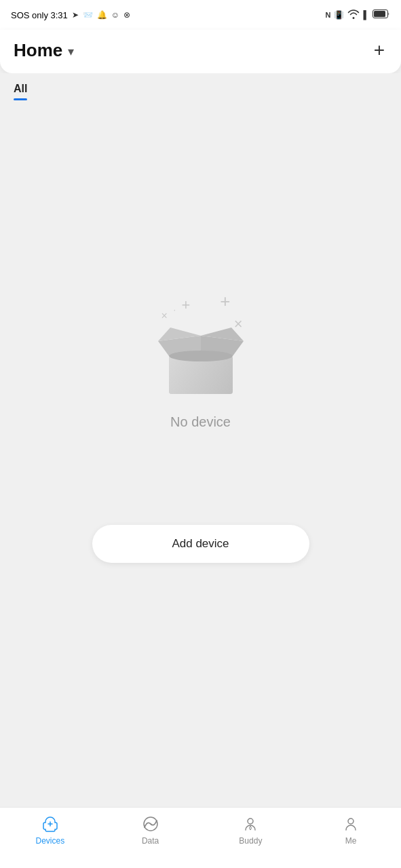 This screenshot has height=868, width=401. I want to click on mail-icon: 📨, so click(88, 15).